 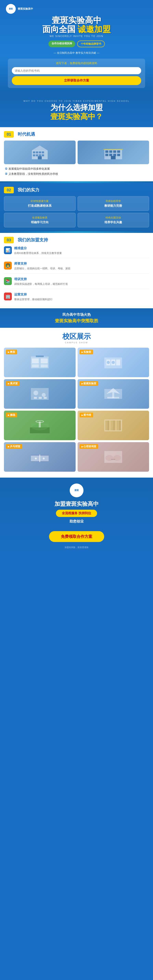 What do you see at coordinates (76, 29) in the screenshot?
I see `hero-title-line2: 面向全国 诚邀加盟` at bounding box center [76, 29].